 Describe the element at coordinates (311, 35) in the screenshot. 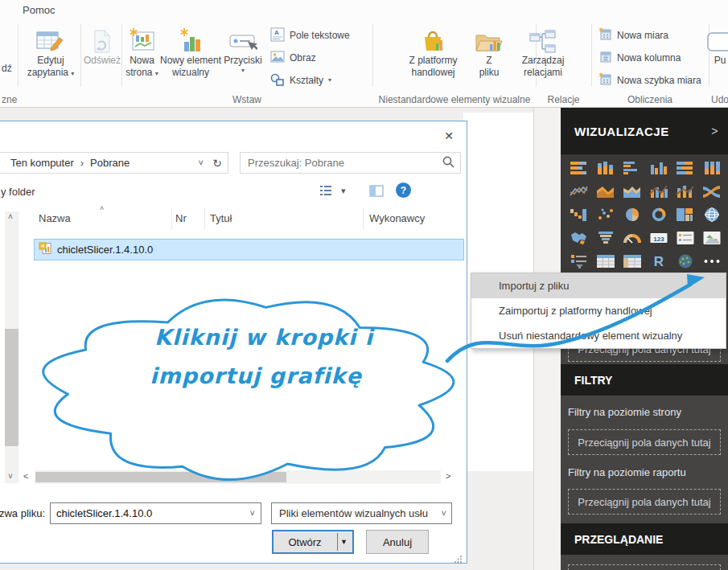

I see `text-box-button: A Pole tekstowe` at that location.